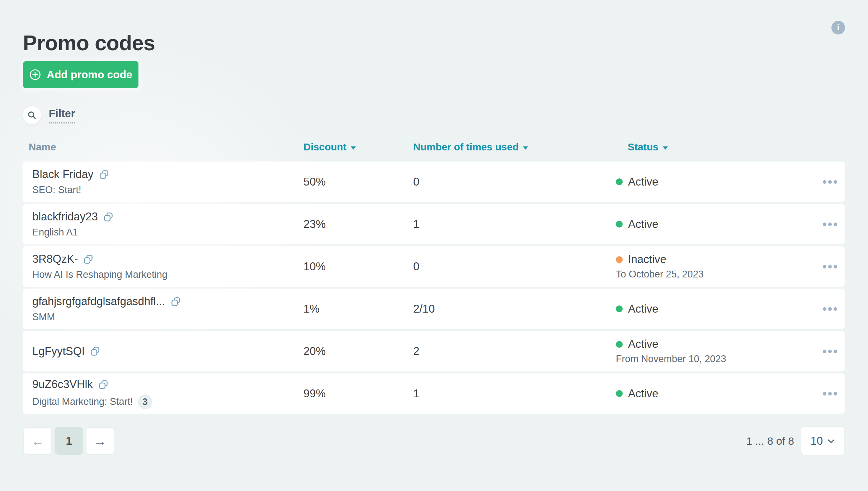 The height and width of the screenshot is (491, 868). I want to click on status-label: Inactive, so click(647, 259).